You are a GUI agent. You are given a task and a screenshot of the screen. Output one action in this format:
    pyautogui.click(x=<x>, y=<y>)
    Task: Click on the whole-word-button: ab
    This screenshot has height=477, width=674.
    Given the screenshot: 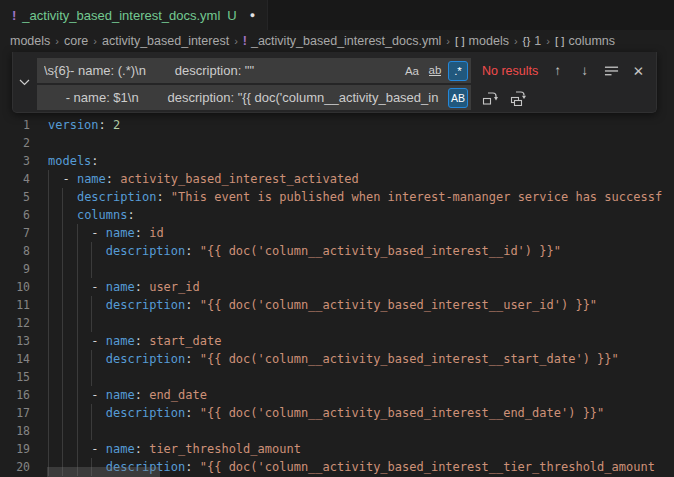 What is the action you would take?
    pyautogui.click(x=435, y=71)
    